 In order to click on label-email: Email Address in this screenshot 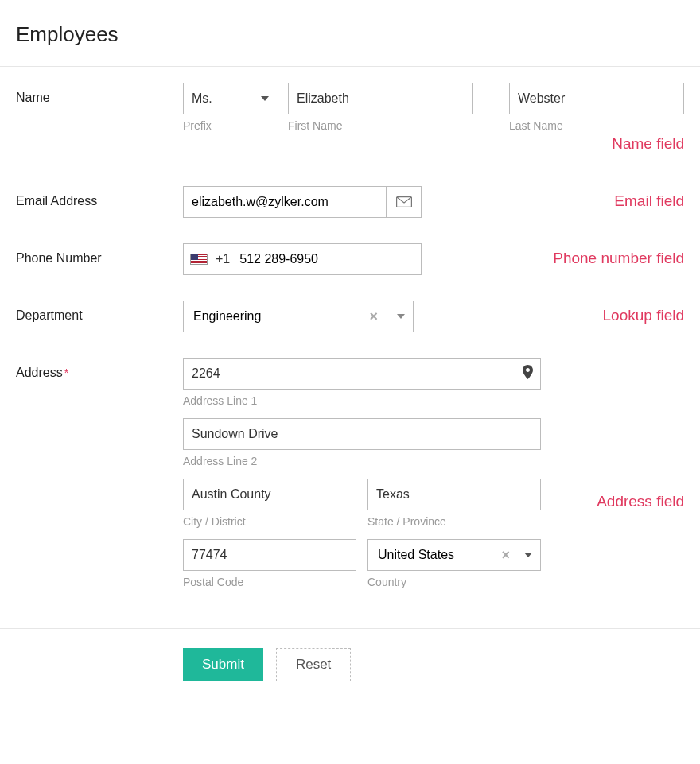, I will do `click(99, 197)`.